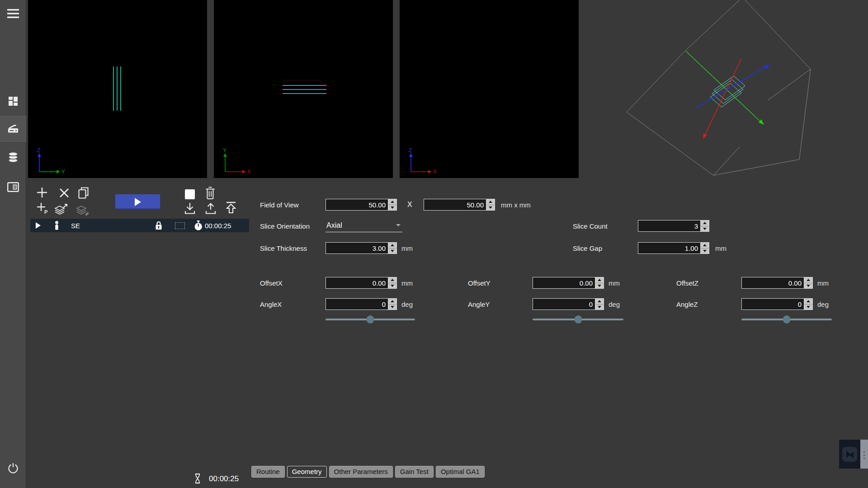 The width and height of the screenshot is (868, 488). I want to click on angle-z-input, so click(773, 304).